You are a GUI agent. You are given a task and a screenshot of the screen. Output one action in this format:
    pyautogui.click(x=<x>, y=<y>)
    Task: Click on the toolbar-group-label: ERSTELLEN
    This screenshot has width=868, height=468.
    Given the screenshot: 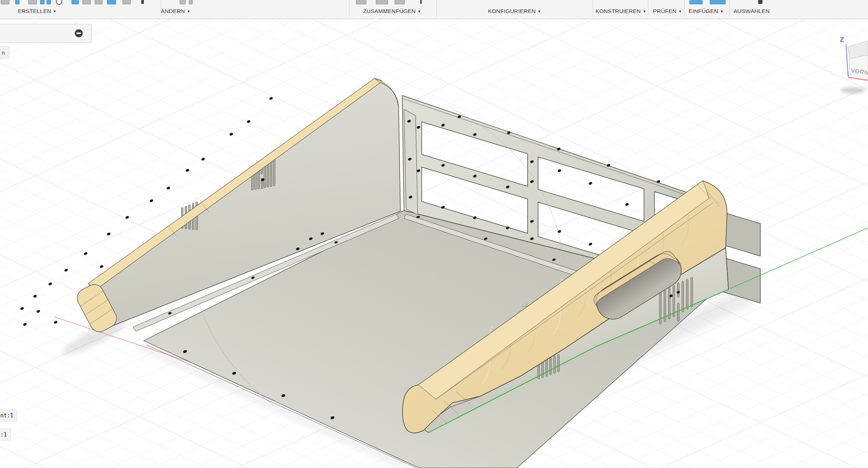 What is the action you would take?
    pyautogui.click(x=34, y=11)
    